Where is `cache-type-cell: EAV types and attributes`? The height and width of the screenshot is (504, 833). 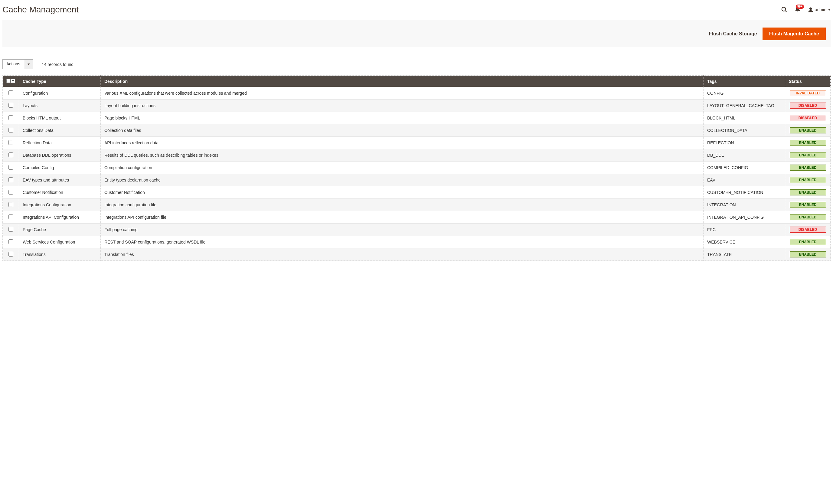
cache-type-cell: EAV types and attributes is located at coordinates (60, 180).